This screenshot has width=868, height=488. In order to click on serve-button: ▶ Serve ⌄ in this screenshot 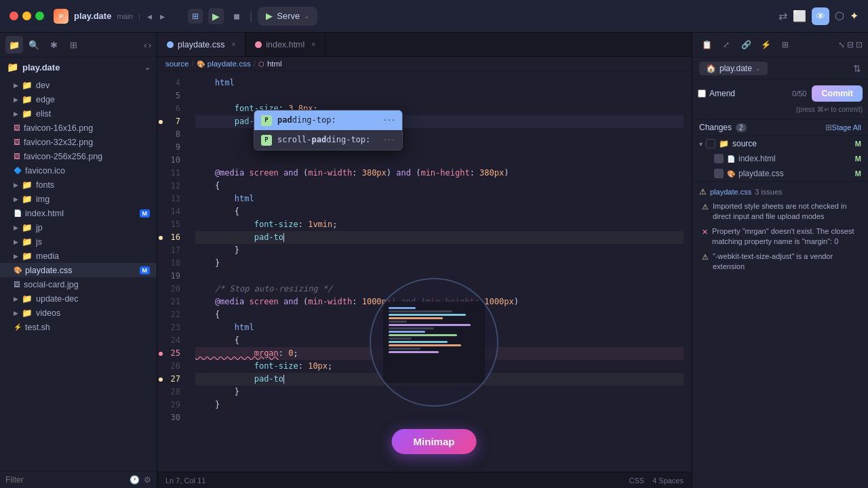, I will do `click(288, 16)`.